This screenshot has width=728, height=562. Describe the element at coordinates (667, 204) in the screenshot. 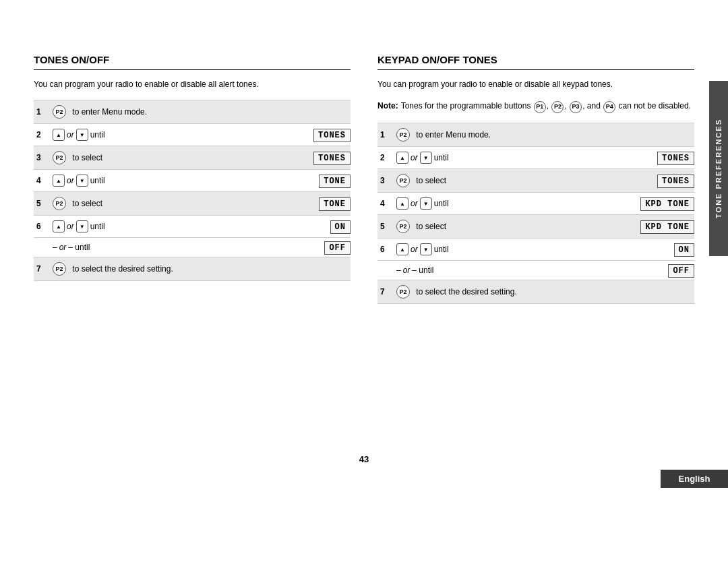

I see `right-step-4-display: KPD TONE` at that location.